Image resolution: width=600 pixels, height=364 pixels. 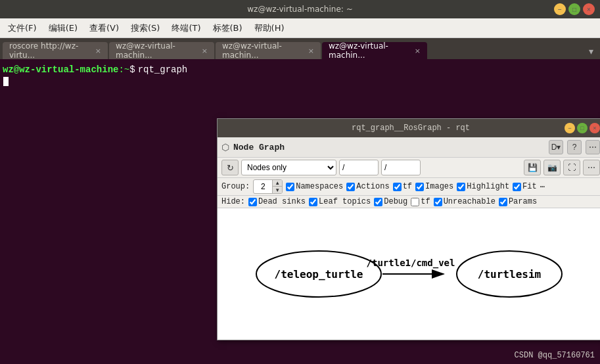 What do you see at coordinates (488, 187) in the screenshot?
I see `highlight-label: Highlight` at bounding box center [488, 187].